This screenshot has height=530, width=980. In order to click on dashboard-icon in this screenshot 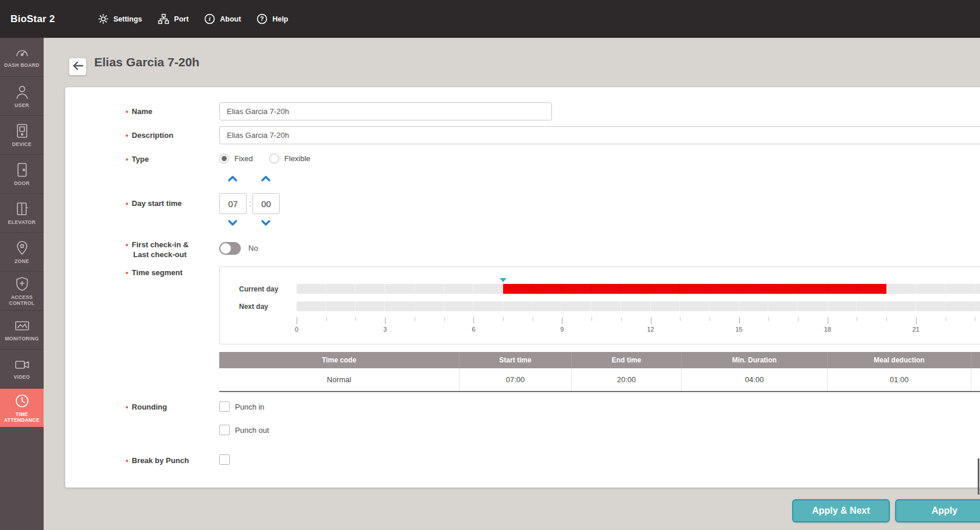, I will do `click(22, 53)`.